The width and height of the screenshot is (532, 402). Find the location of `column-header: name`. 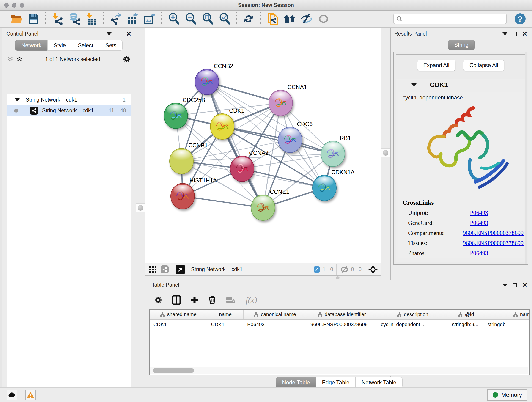

column-header: name is located at coordinates (226, 314).